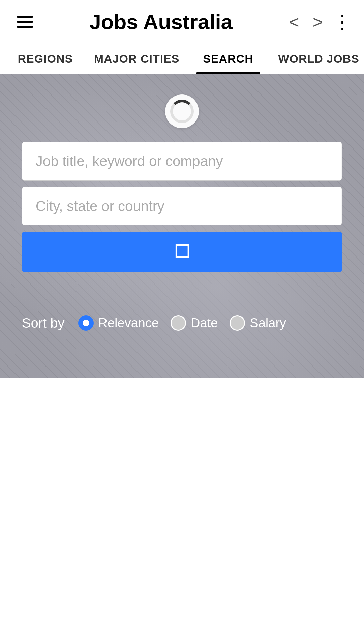 The width and height of the screenshot is (364, 623). What do you see at coordinates (119, 323) in the screenshot?
I see `sort-relevance: Relevance` at bounding box center [119, 323].